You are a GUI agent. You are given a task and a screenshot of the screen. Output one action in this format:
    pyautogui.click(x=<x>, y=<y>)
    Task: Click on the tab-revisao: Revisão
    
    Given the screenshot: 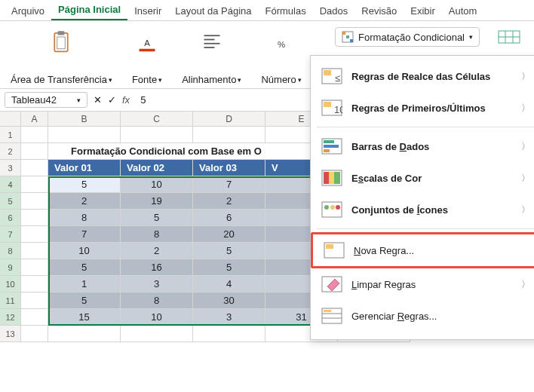 What is the action you would take?
    pyautogui.click(x=379, y=11)
    